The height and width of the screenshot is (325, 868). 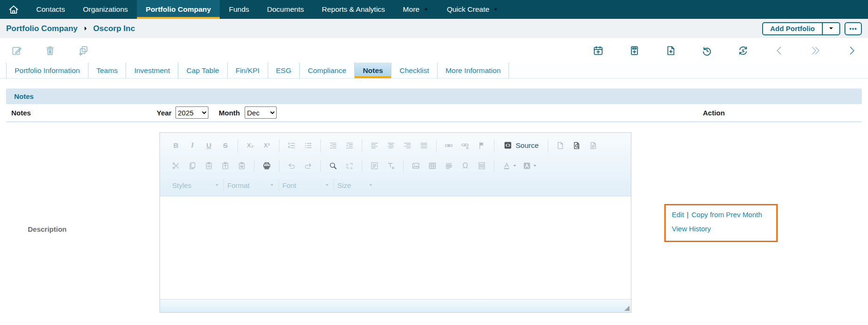 I want to click on text-color-icon, so click(x=507, y=166).